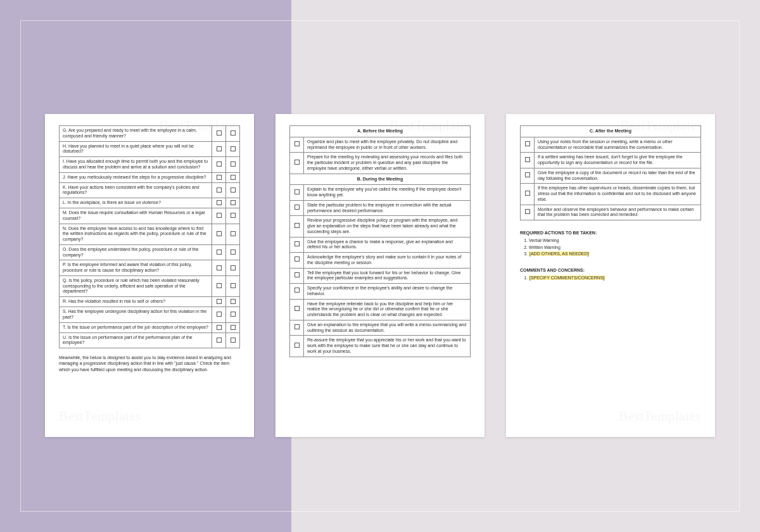 The width and height of the screenshot is (760, 532). Describe the element at coordinates (611, 161) in the screenshot. I see `table-row: If a written warning has been issued, do…` at that location.